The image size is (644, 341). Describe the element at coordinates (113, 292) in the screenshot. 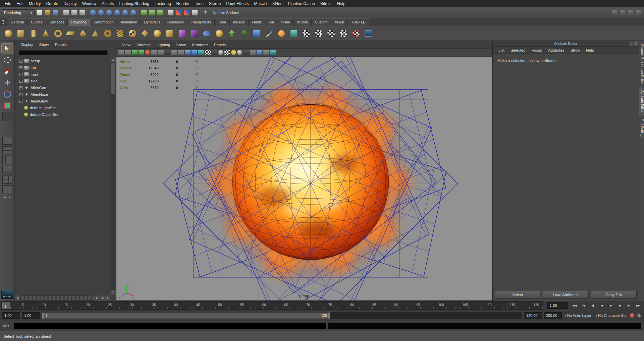

I see `scroll-down-arrow: ▼` at that location.